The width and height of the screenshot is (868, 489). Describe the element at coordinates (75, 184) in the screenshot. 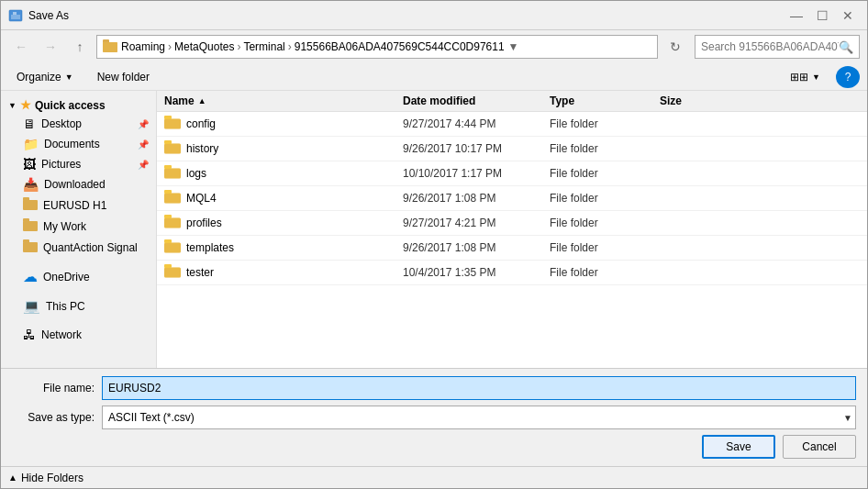

I see `sidebar-item-downloaded-label: Downloaded` at that location.